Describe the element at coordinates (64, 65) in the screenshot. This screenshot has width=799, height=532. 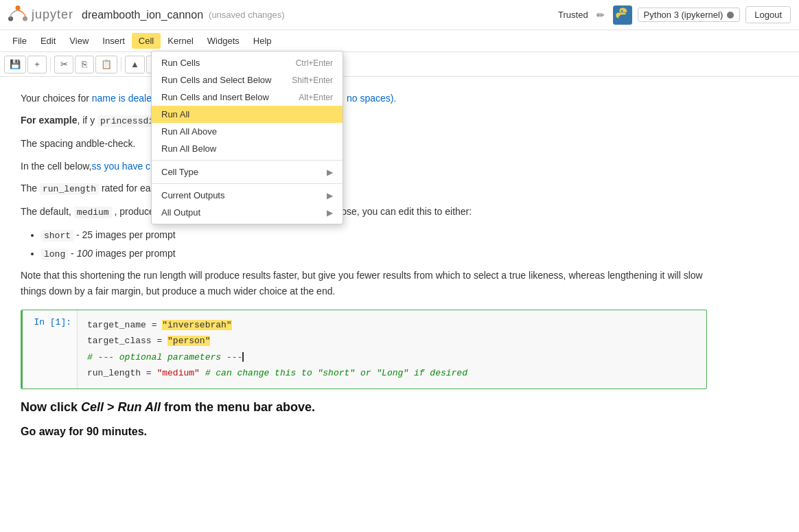
I see `cut-button: ✂` at that location.